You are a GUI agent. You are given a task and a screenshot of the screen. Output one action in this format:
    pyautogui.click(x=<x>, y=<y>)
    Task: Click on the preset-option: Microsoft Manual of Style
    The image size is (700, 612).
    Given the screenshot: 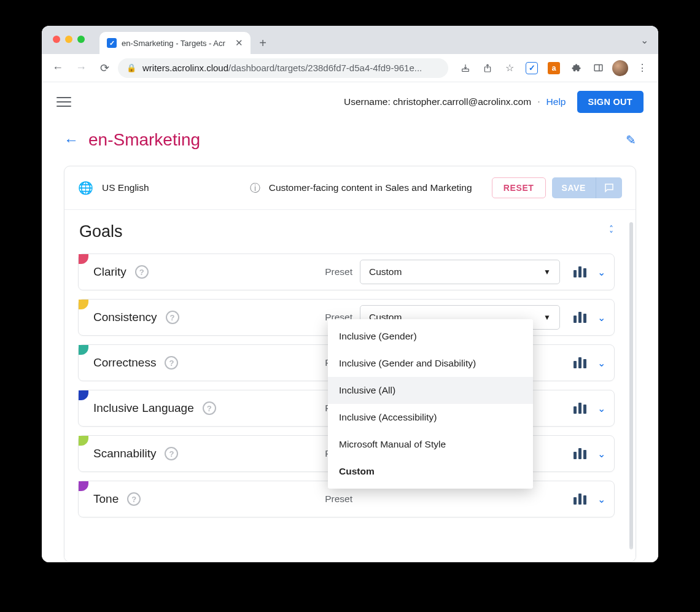 What is the action you would take?
    pyautogui.click(x=430, y=444)
    